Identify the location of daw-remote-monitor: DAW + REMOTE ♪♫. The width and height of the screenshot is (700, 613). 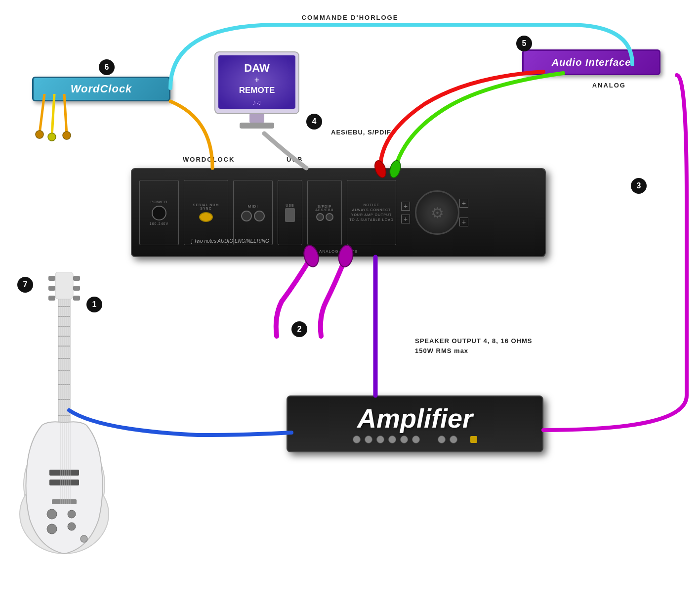
(257, 94).